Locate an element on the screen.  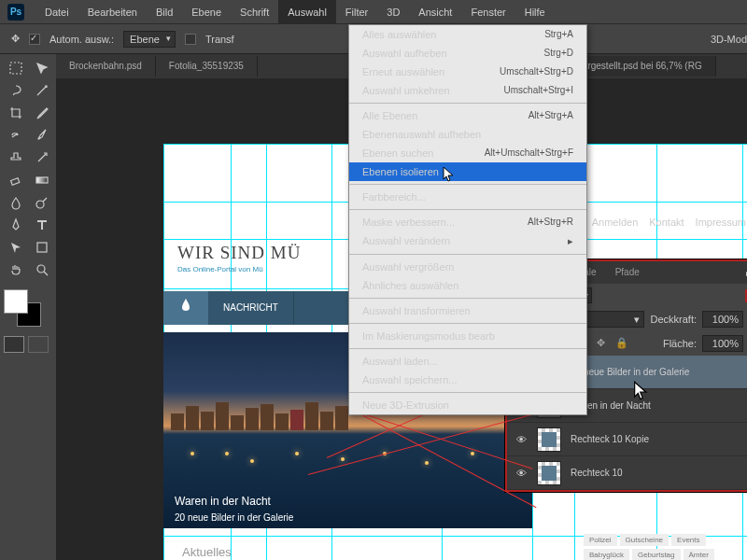
menubar: Ps Datei Bearbeiten Bild Ebene Schrift A… is located at coordinates (374, 12).